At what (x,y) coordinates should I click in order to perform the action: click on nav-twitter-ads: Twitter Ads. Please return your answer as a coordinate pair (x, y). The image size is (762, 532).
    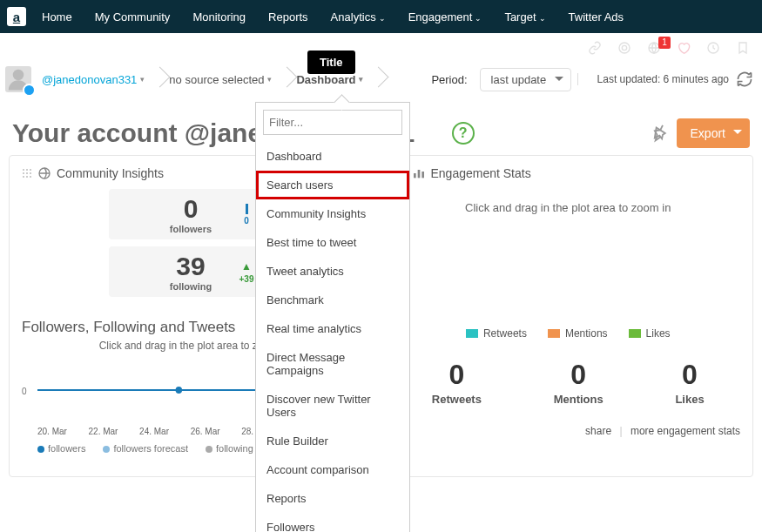
    Looking at the image, I should click on (597, 17).